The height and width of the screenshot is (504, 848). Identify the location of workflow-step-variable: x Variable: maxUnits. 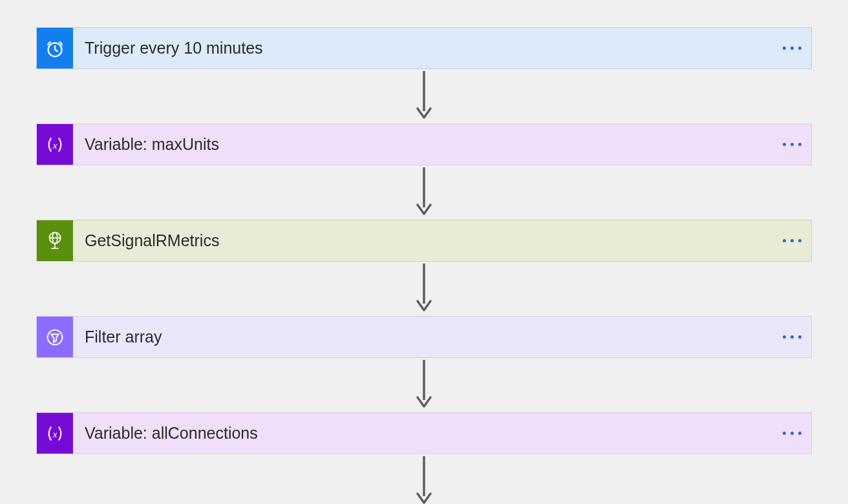
(424, 145).